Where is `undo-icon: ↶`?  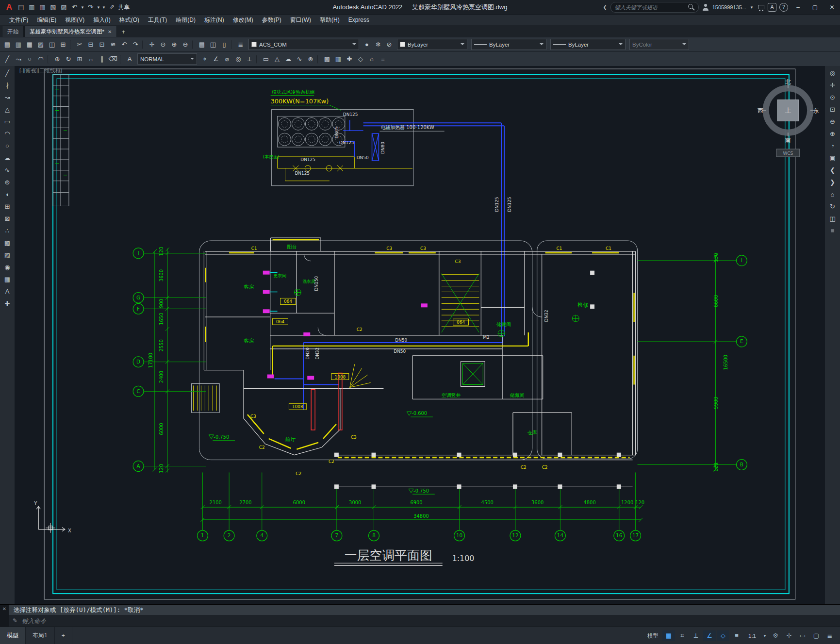
undo-icon: ↶ is located at coordinates (75, 7).